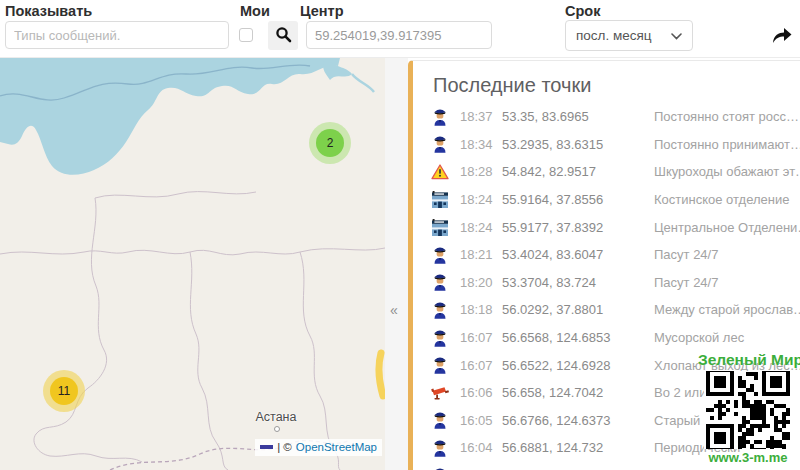 This screenshot has height=470, width=800. I want to click on period-label: Срок, so click(582, 11).